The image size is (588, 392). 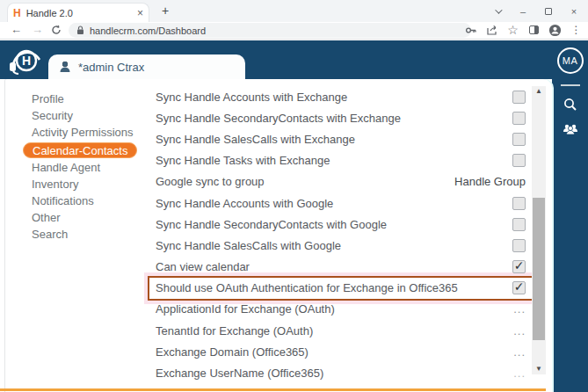 What do you see at coordinates (574, 11) in the screenshot?
I see `close-window-button: ×` at bounding box center [574, 11].